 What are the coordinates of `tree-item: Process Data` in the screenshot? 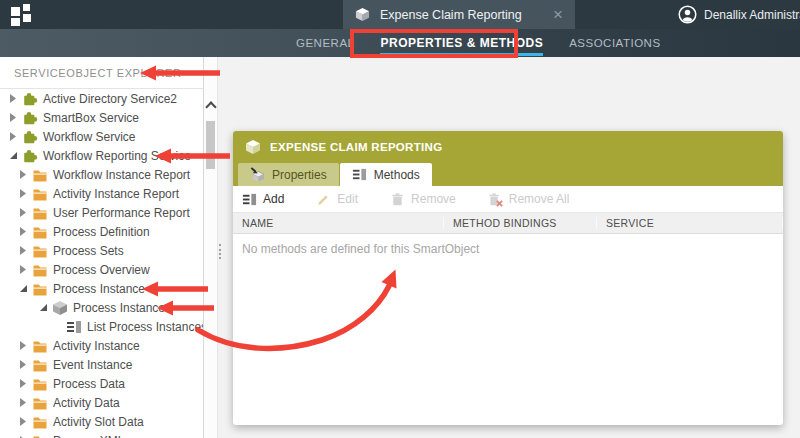 It's located at (102, 384).